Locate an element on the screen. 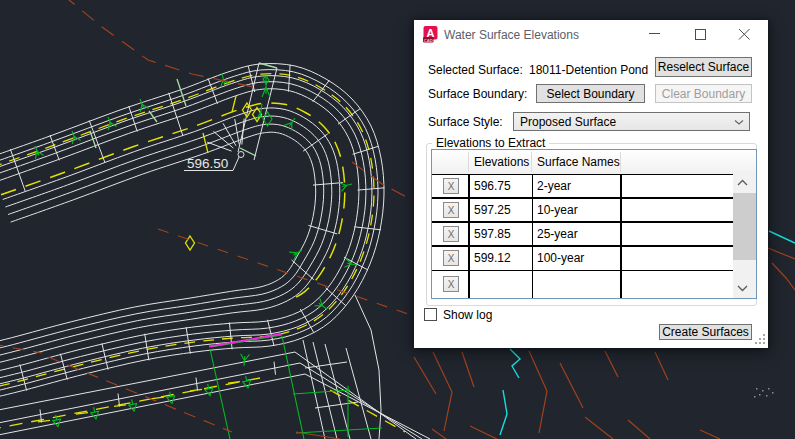  svg-text: 596.50 is located at coordinates (208, 164).